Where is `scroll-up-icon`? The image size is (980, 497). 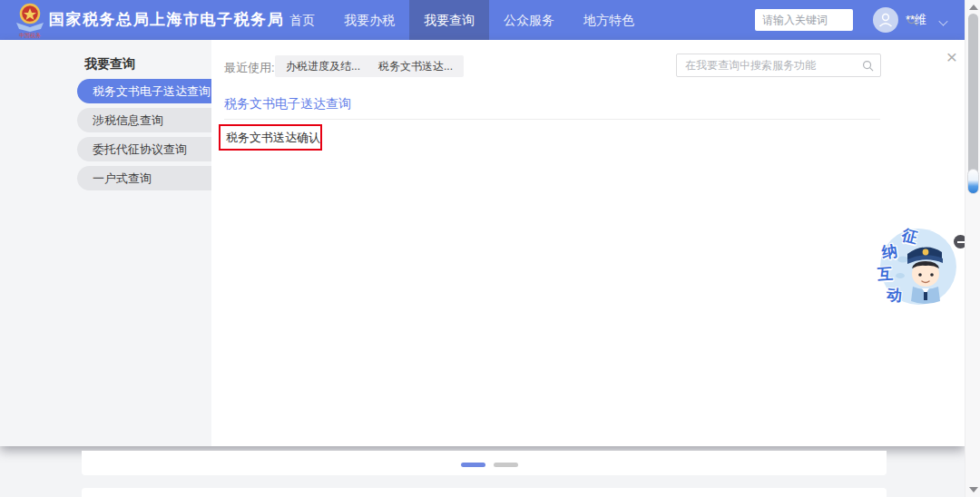
scroll-up-icon is located at coordinates (974, 7).